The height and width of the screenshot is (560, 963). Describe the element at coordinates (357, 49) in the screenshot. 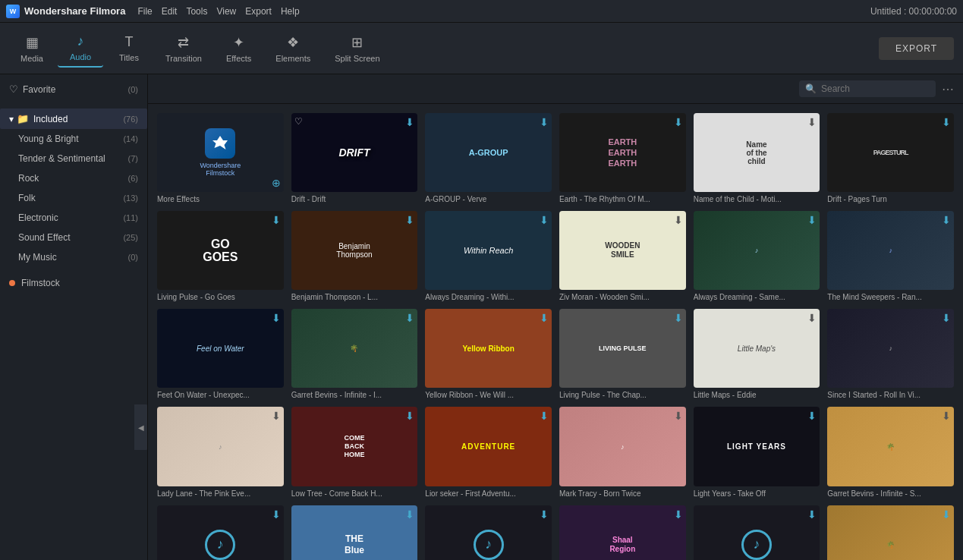

I see `tool-splitscreen: ⊞ Split Screen` at that location.